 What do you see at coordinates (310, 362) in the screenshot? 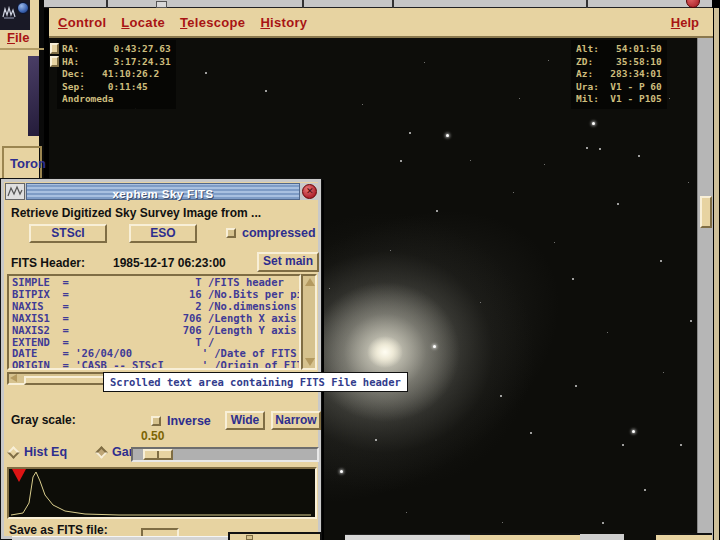
I see `scroll-down-icon` at bounding box center [310, 362].